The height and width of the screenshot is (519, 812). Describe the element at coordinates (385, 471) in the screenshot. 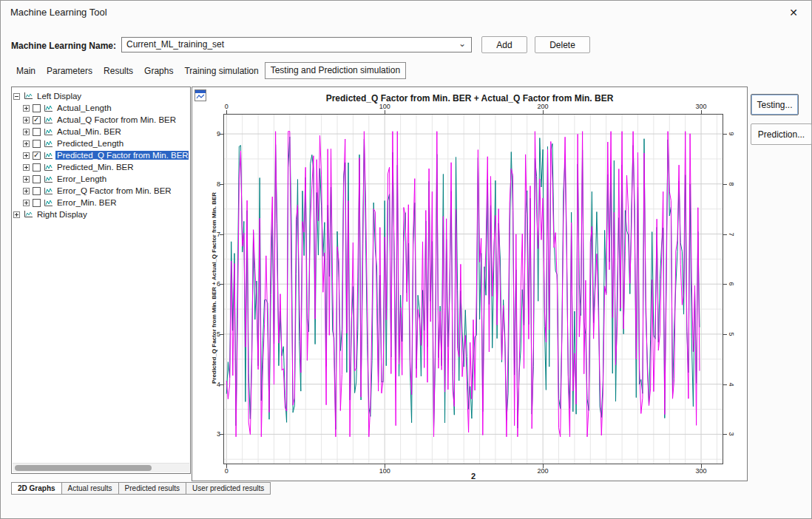

I see `x-tick-label-bottom: 100` at that location.